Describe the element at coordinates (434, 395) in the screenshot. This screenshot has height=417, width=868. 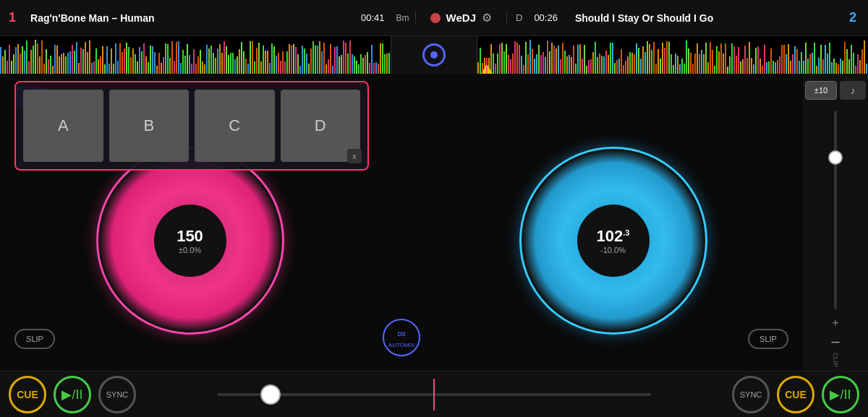
I see `crossfader-track` at that location.